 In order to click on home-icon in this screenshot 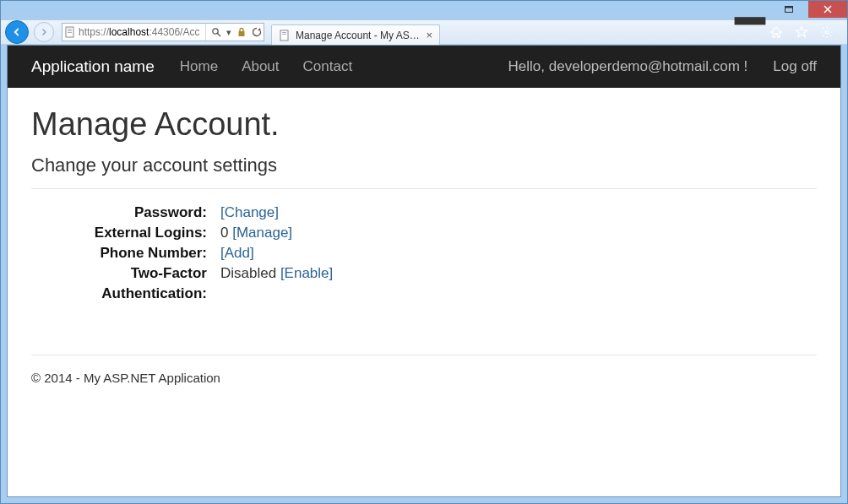, I will do `click(776, 32)`.